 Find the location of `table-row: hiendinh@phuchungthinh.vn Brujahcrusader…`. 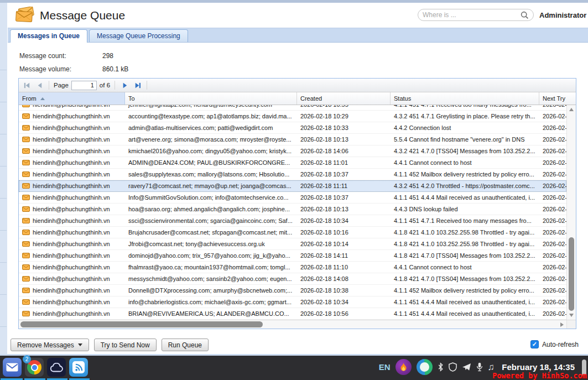

table-row: hiendinh@phuchungthinh.vn Brujahcrusader… is located at coordinates (293, 232).